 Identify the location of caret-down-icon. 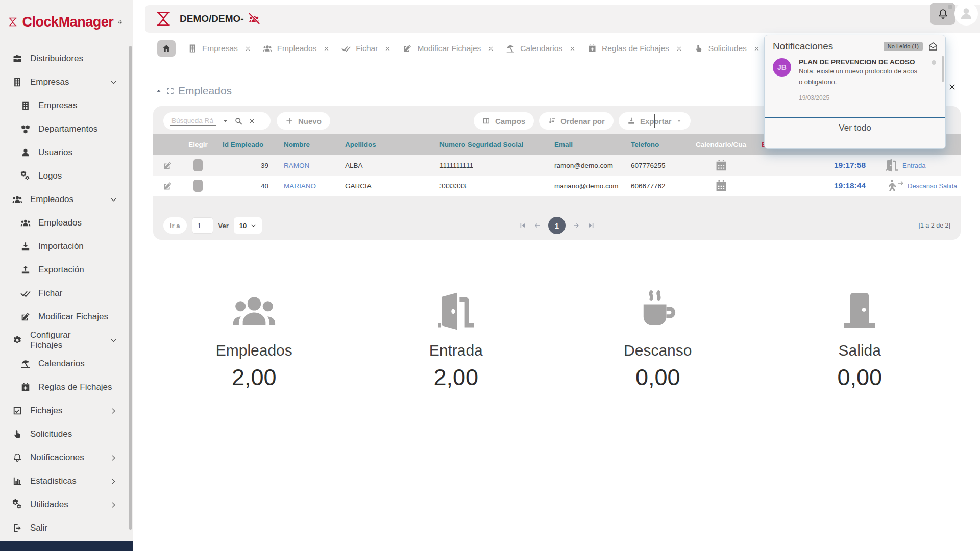
(226, 121).